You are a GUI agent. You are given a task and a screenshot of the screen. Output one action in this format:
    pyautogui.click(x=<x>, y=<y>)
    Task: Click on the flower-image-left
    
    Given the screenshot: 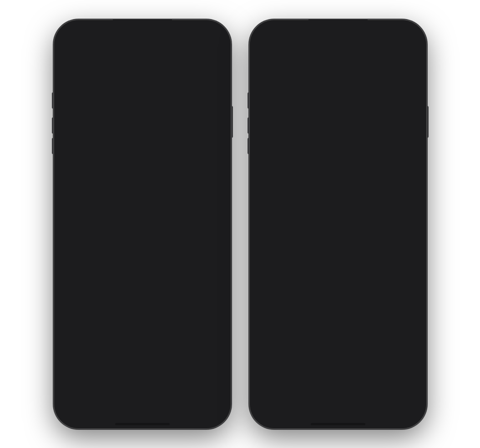 What is the action you would take?
    pyautogui.click(x=142, y=121)
    